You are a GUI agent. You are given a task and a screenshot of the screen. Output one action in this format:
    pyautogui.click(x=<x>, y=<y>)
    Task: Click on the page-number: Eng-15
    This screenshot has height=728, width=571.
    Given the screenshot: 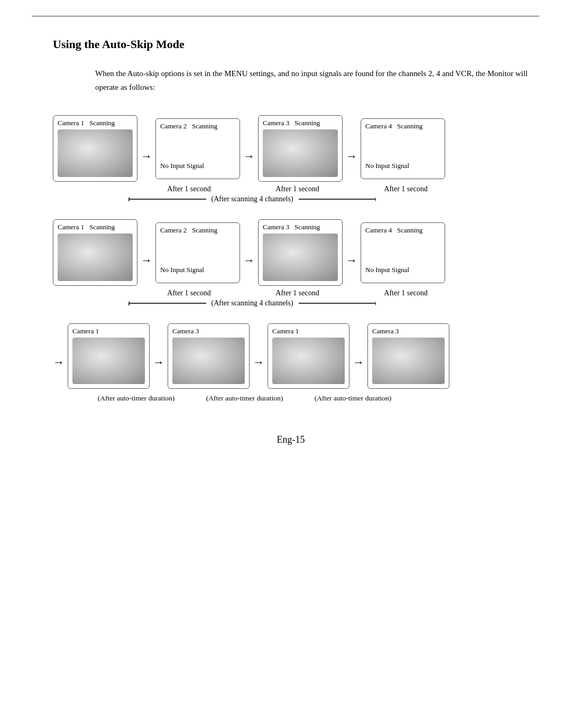 What is the action you would take?
    pyautogui.click(x=291, y=440)
    